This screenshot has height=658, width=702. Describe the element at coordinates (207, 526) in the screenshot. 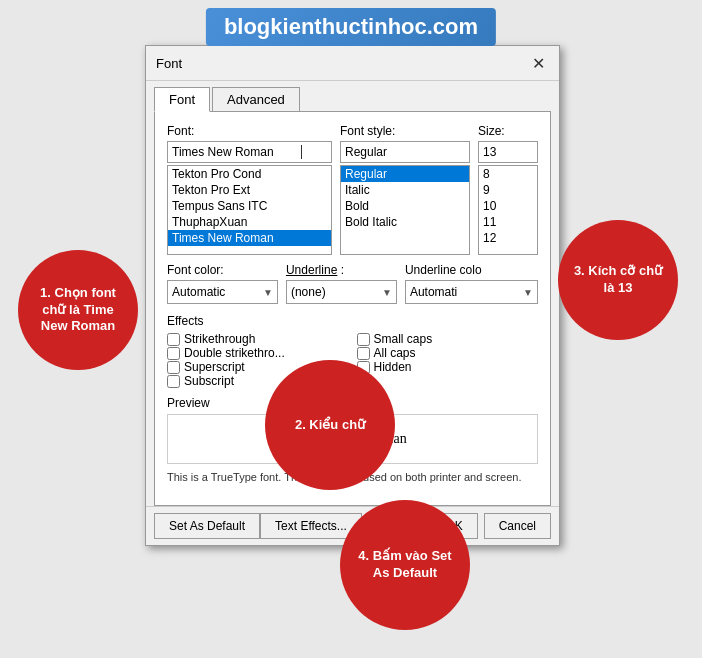

I see `set-default-button: Set As Default` at that location.